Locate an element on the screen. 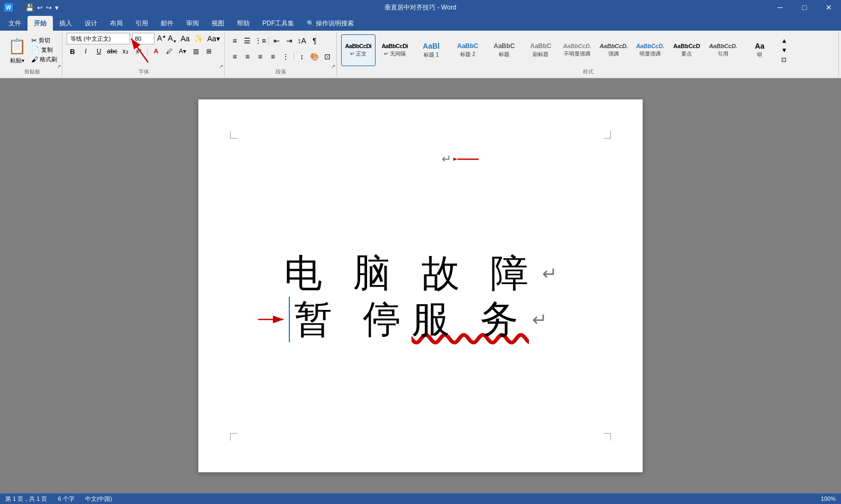 This screenshot has width=841, height=504. superscript-button: x² is located at coordinates (139, 51).